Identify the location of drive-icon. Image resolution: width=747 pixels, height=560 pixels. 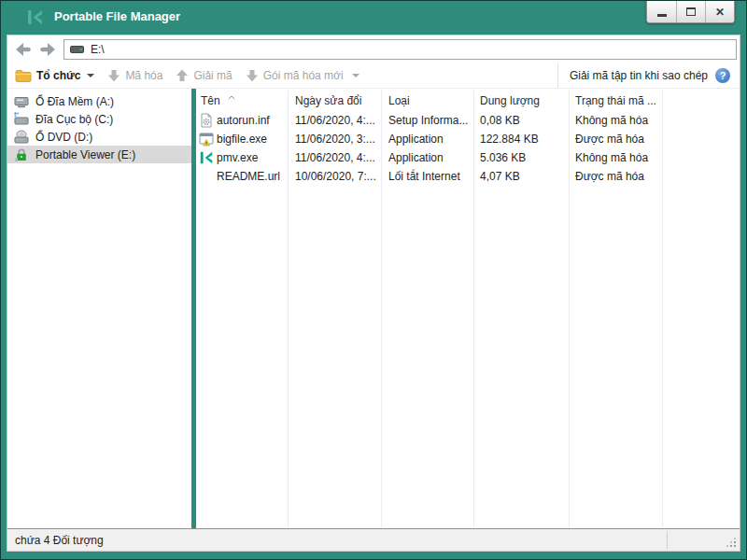
(78, 49).